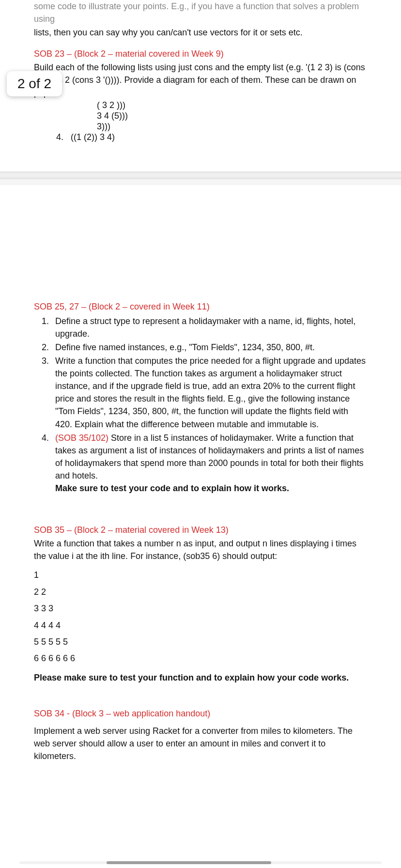  Describe the element at coordinates (200, 642) in the screenshot. I see `sob35-line-5: 5 5 5 5 5` at that location.